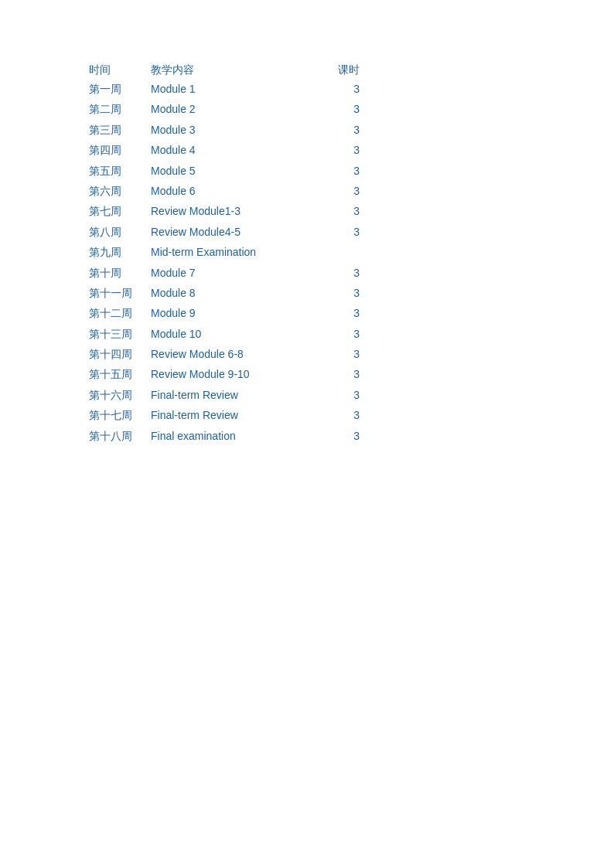 The height and width of the screenshot is (868, 614). I want to click on table-header-row: 时间 教学内容 课时, so click(228, 70).